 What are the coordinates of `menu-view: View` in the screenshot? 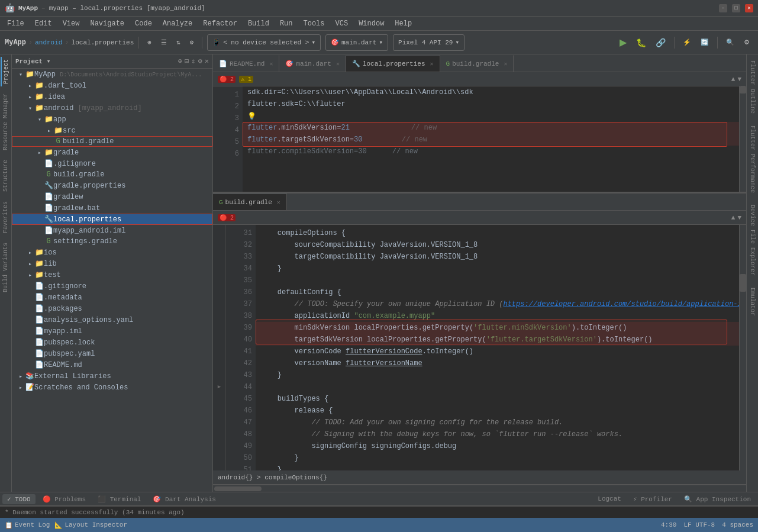 It's located at (71, 24).